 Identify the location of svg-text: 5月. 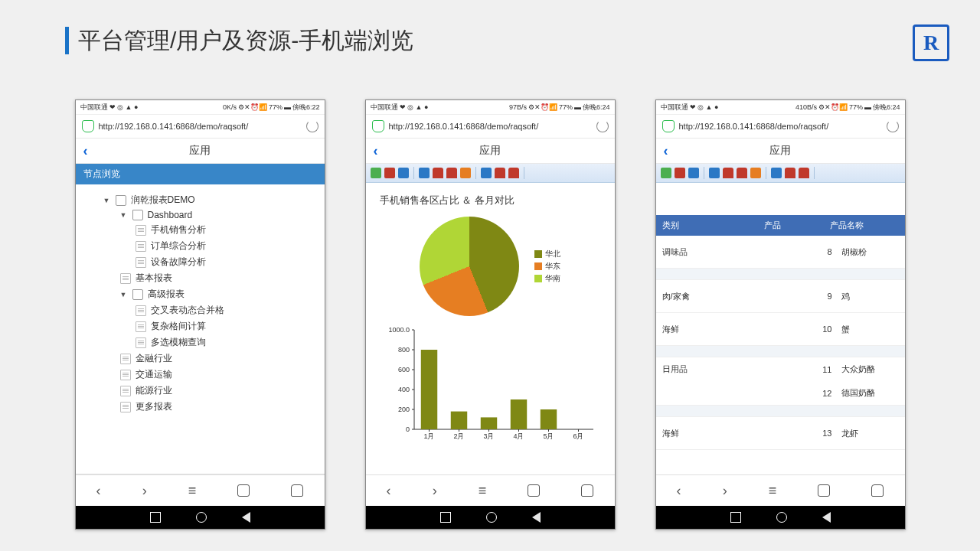
(548, 436).